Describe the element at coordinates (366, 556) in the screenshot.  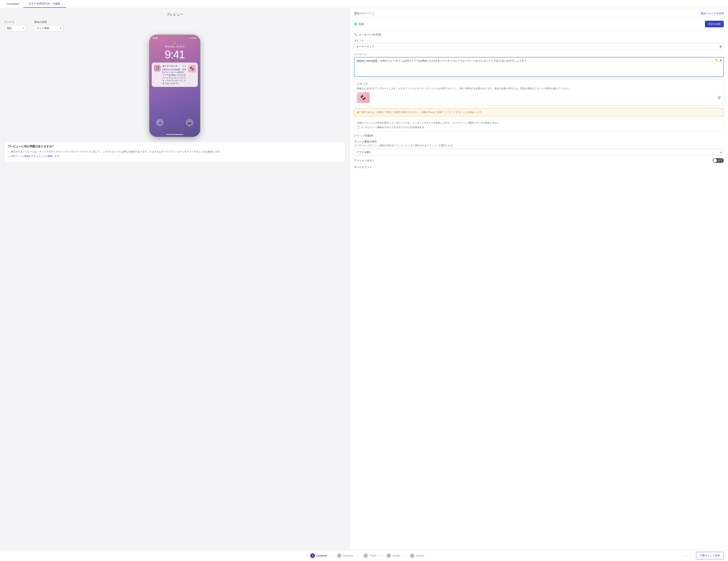
I see `step-num-3: 3` at that location.